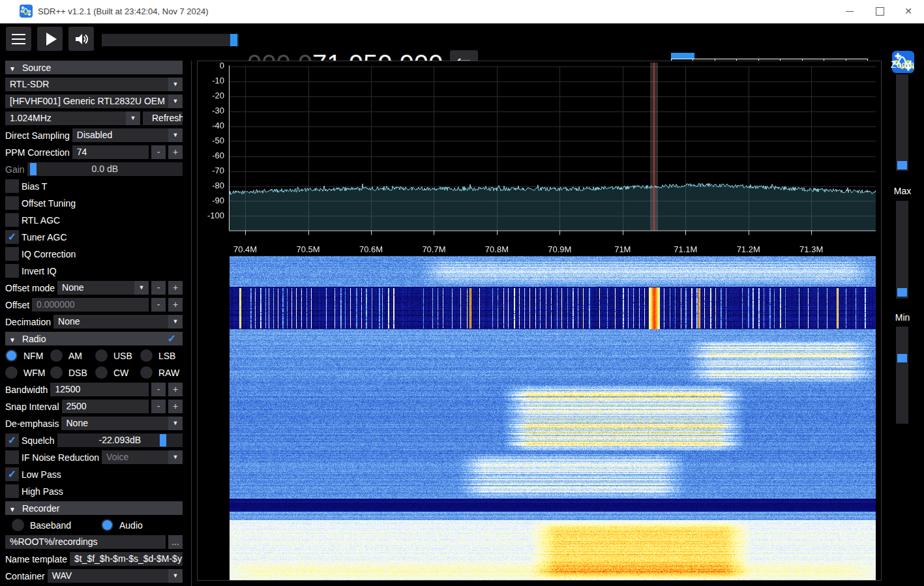 The image size is (924, 586). I want to click on menu-button, so click(18, 39).